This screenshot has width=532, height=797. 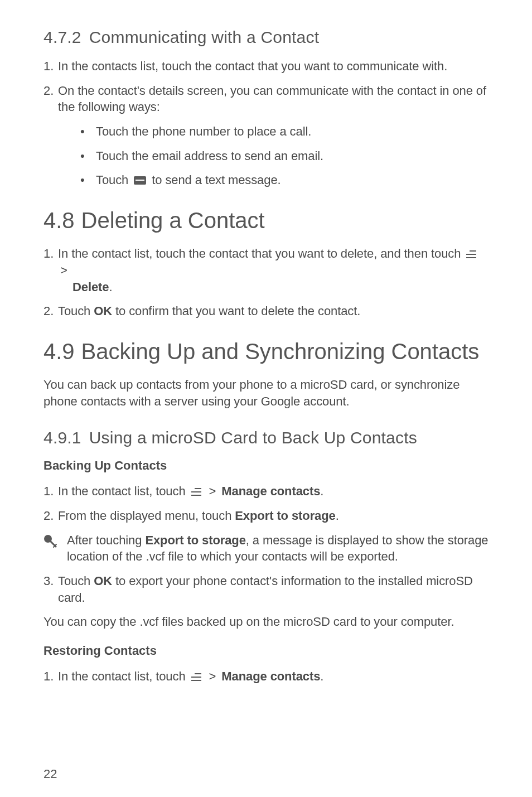 What do you see at coordinates (266, 677) in the screenshot?
I see `restore-step-1: 1.In the contact list, touch > Manage co…` at bounding box center [266, 677].